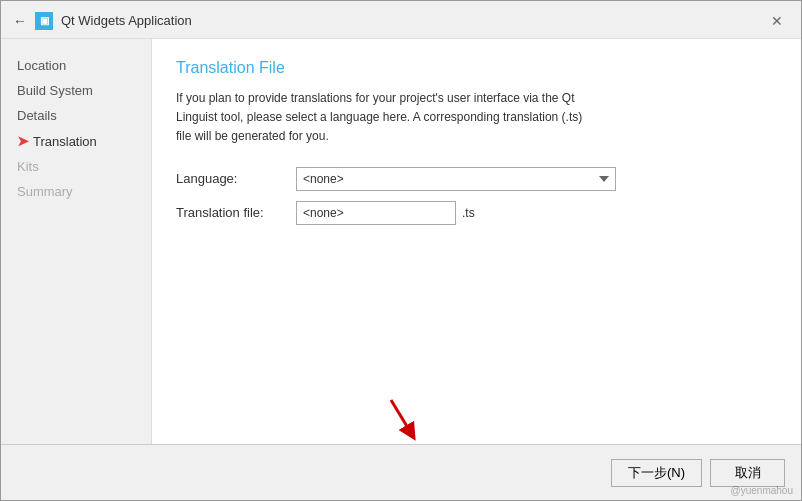 Image resolution: width=802 pixels, height=501 pixels. Describe the element at coordinates (476, 68) in the screenshot. I see `section-title: Translation File` at that location.